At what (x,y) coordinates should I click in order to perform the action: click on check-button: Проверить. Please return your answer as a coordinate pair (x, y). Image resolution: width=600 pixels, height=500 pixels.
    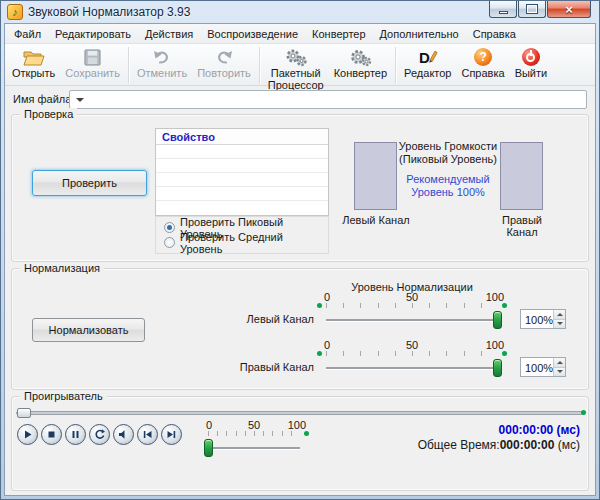
    Looking at the image, I should click on (90, 183).